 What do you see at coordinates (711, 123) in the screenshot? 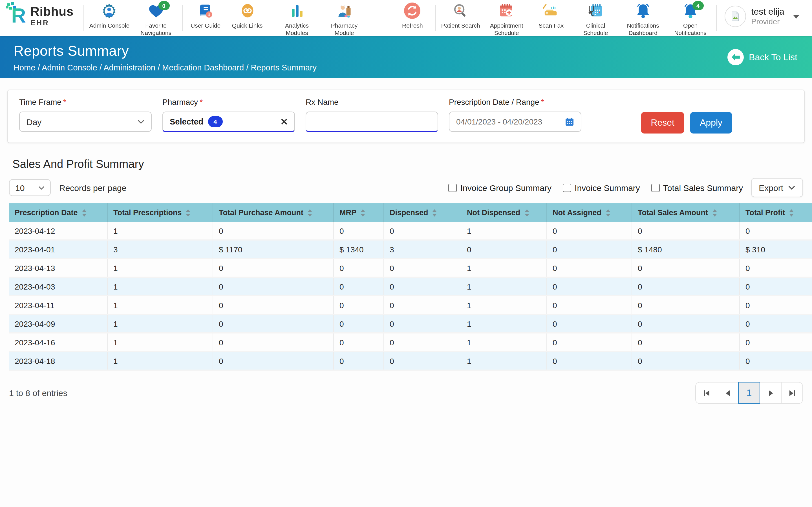
I see `apply-button: Apply` at bounding box center [711, 123].